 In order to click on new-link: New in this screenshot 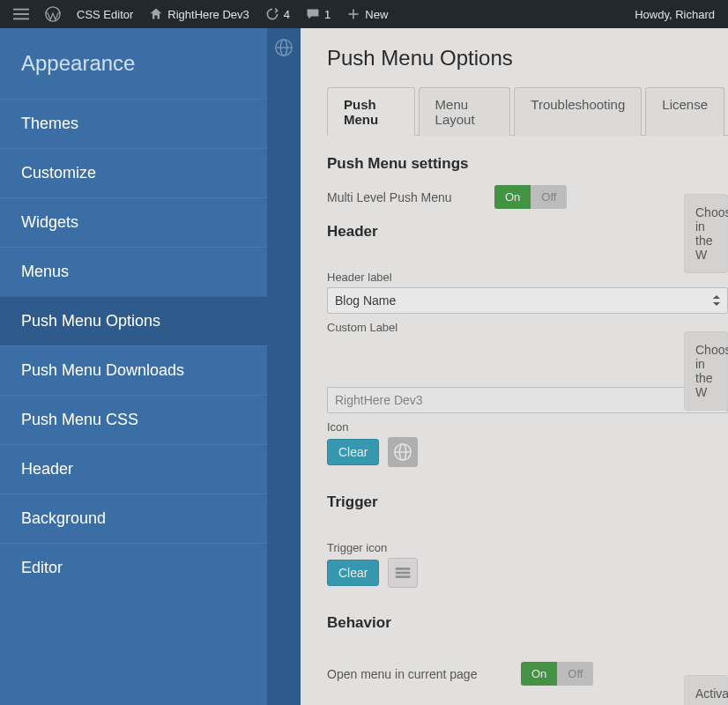, I will do `click(367, 14)`.